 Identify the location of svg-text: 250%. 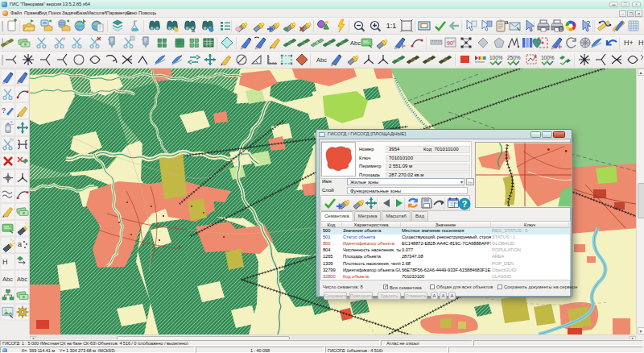
(514, 58).